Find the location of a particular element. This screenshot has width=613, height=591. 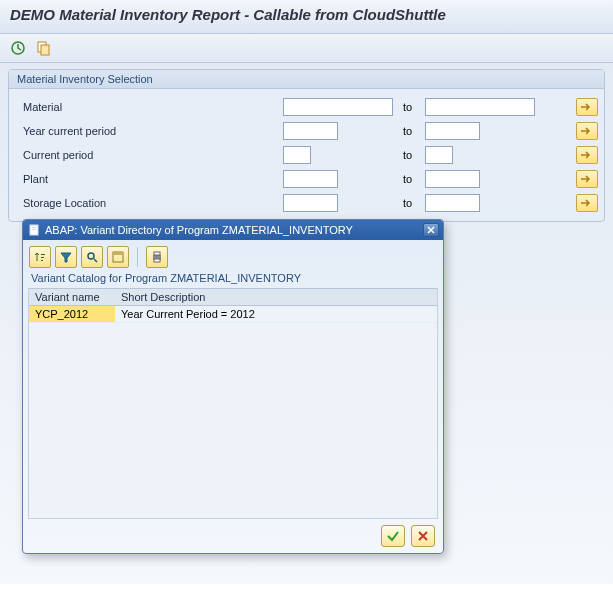

cell-short-desc: Year Current Period = 2012 is located at coordinates (276, 314).